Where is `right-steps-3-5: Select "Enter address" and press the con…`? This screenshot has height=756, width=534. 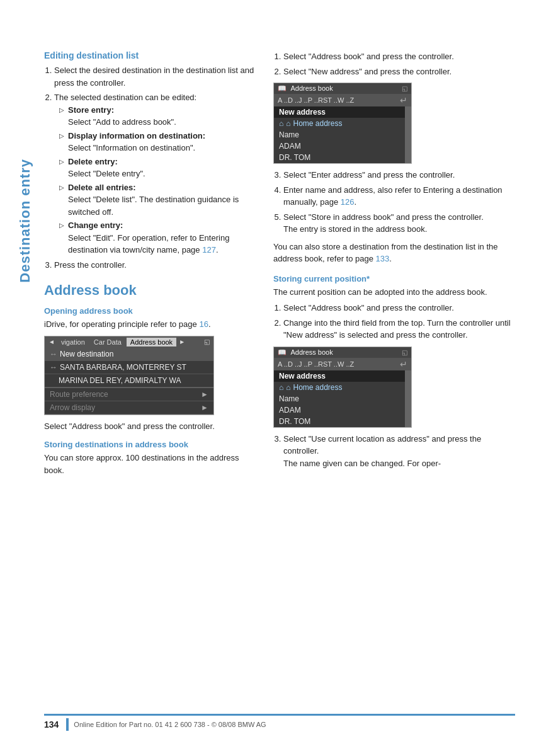 right-steps-3-5: Select "Enter address" and press the con… is located at coordinates (394, 202).